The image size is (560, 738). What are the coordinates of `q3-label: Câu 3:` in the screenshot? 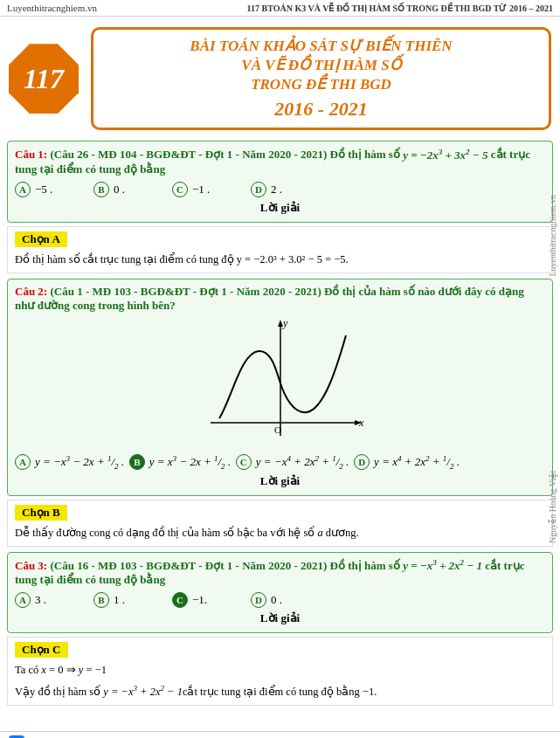 It's located at (31, 566).